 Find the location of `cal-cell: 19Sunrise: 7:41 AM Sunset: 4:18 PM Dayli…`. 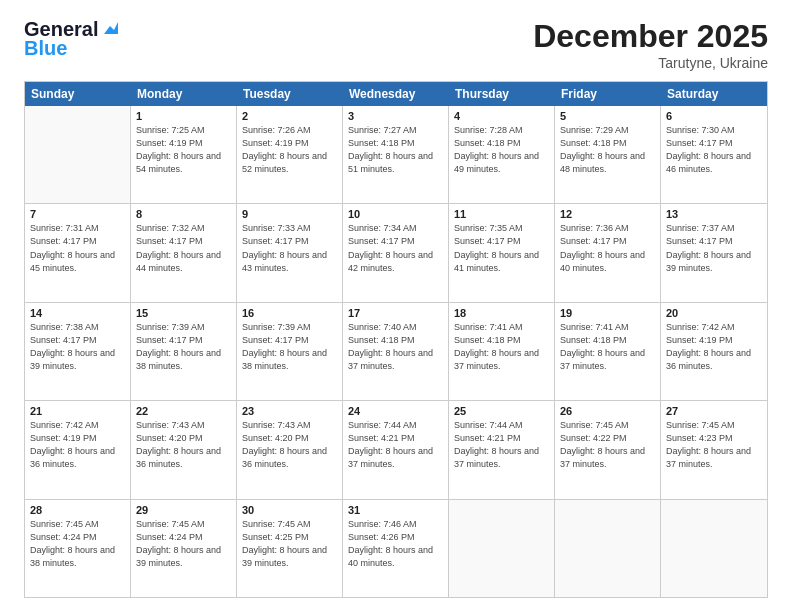

cal-cell: 19Sunrise: 7:41 AM Sunset: 4:18 PM Dayli… is located at coordinates (608, 352).